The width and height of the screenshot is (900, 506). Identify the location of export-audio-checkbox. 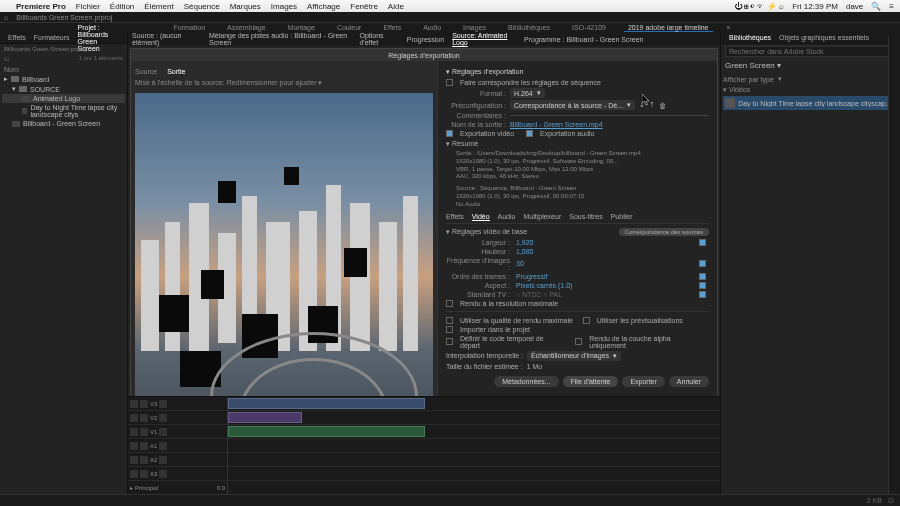
(530, 134).